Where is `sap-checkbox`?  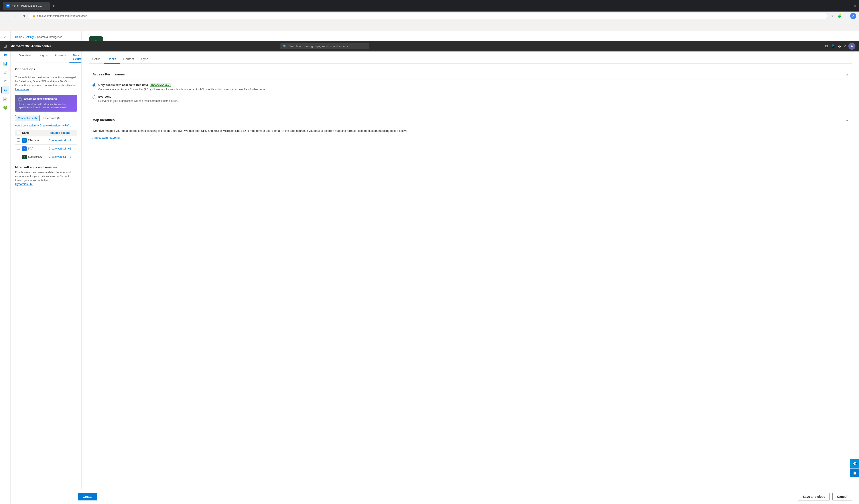 sap-checkbox is located at coordinates (18, 148).